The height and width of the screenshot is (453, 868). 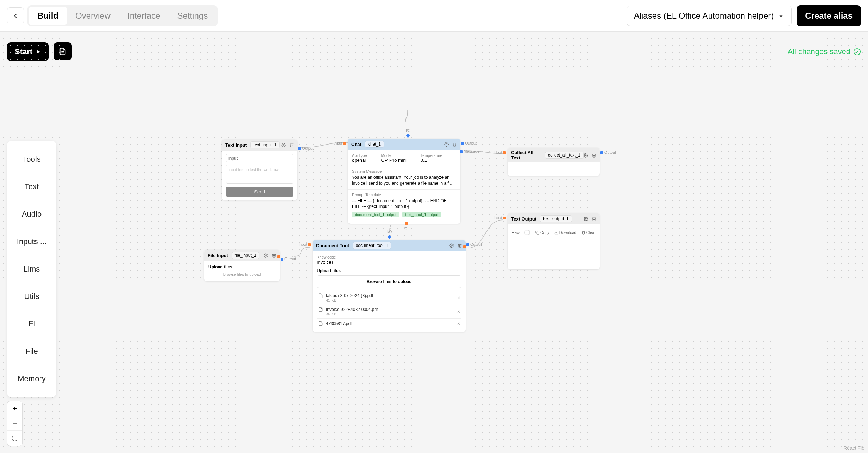 What do you see at coordinates (854, 448) in the screenshot?
I see `footer-brand: React Flo` at bounding box center [854, 448].